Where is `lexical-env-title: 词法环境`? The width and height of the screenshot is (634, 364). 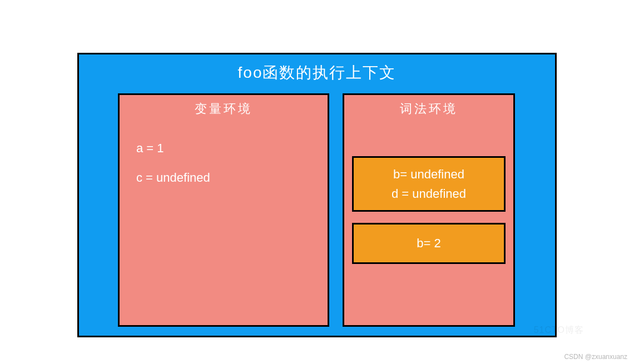
lexical-env-title: 词法环境 is located at coordinates (429, 109).